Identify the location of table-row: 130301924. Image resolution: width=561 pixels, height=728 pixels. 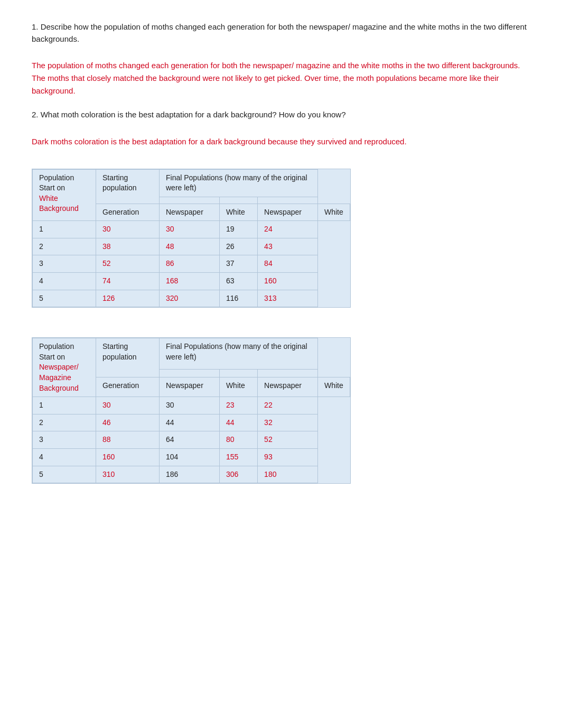
(191, 229).